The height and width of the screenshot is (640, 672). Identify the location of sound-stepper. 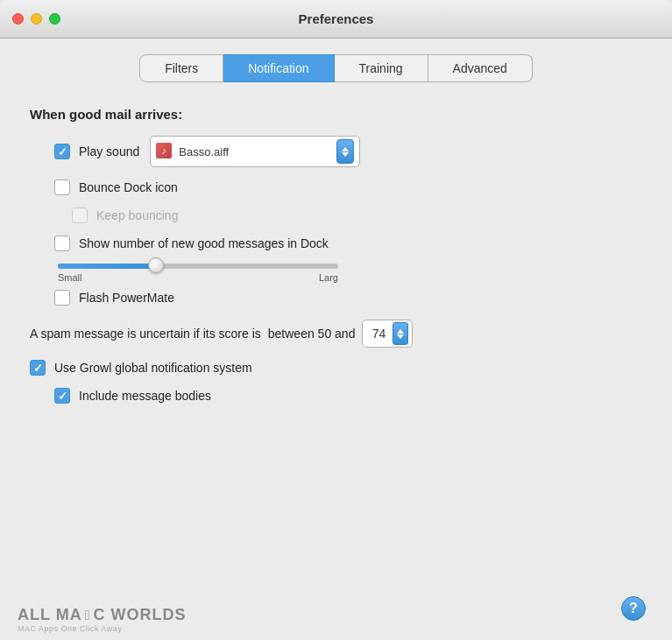
(345, 151).